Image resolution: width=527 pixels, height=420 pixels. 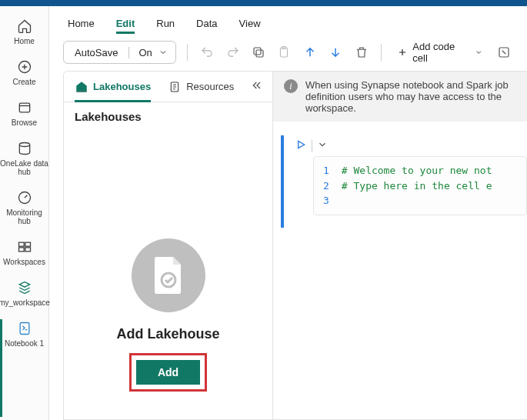 I want to click on nav-workspaces-label: Workspaces, so click(x=25, y=262).